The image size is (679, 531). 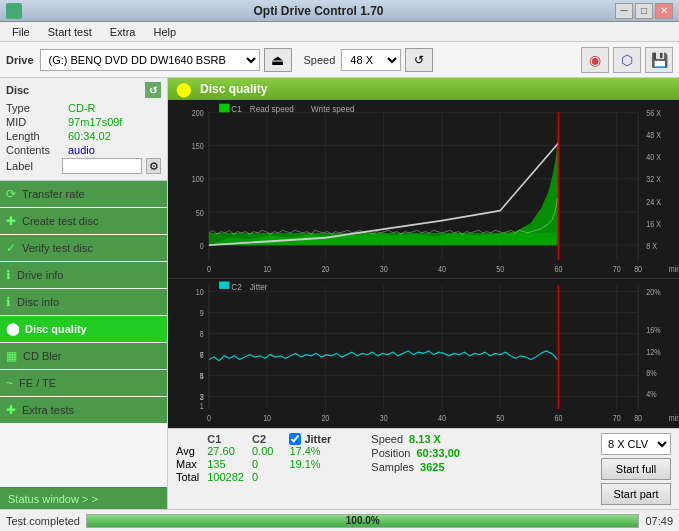 What do you see at coordinates (38, 383) in the screenshot?
I see `sidebar-item-label: FE / TE` at bounding box center [38, 383].